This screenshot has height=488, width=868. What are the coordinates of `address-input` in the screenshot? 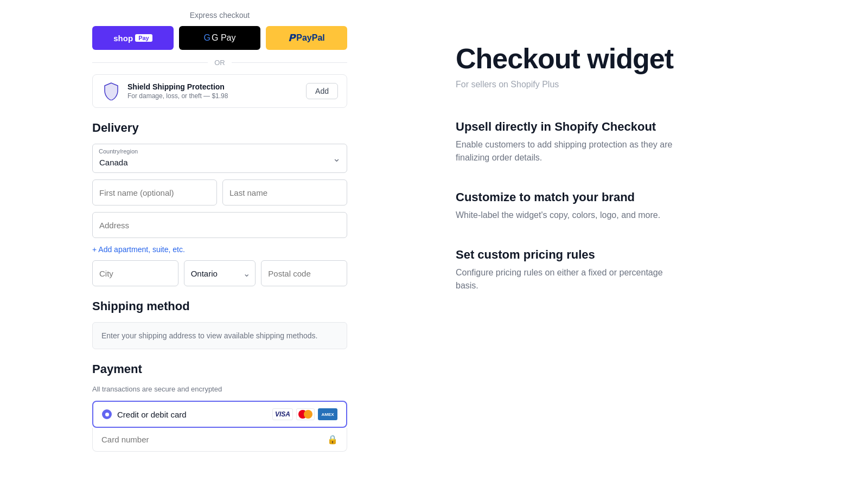 It's located at (220, 225).